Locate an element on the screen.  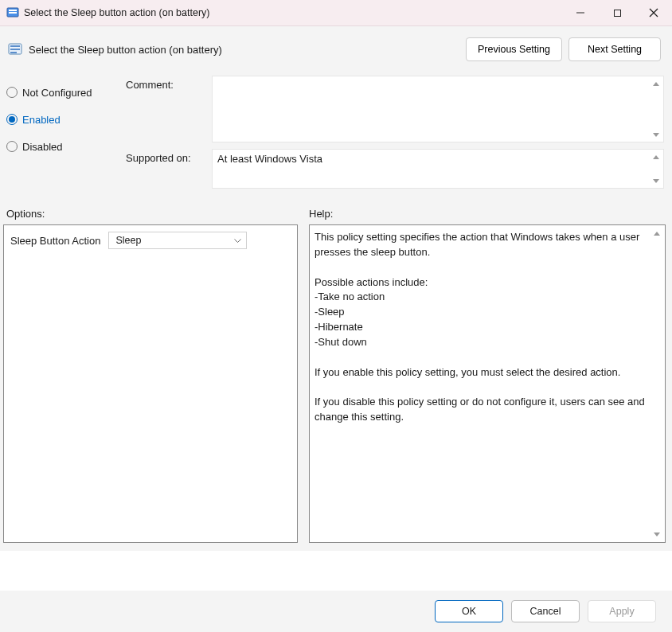
cancel-button: Cancel is located at coordinates (545, 611).